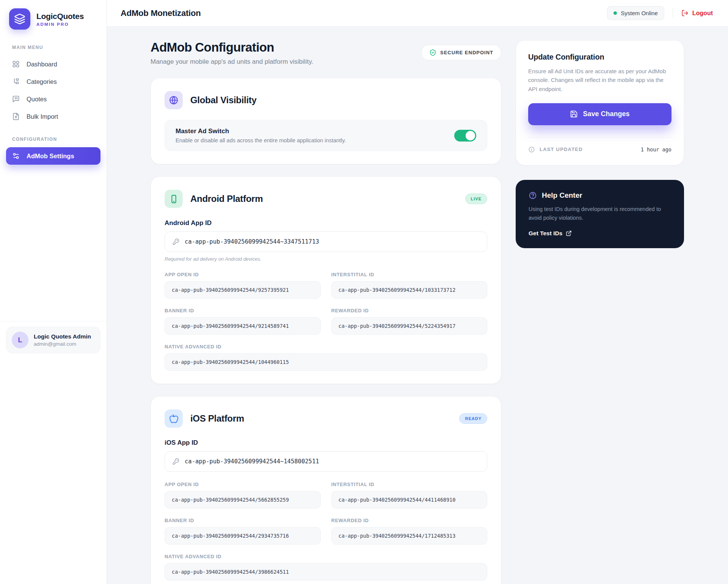 This screenshot has width=728, height=584. What do you see at coordinates (243, 290) in the screenshot?
I see `android-app-open-id-input` at bounding box center [243, 290].